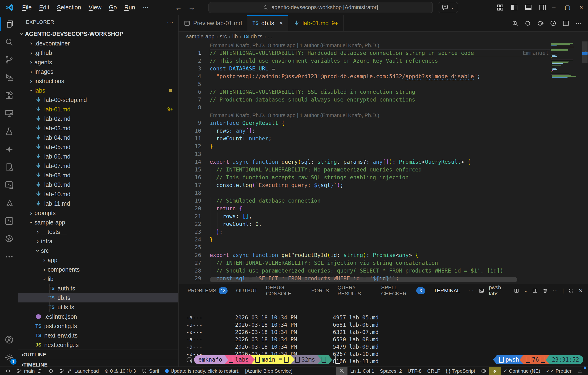 This screenshot has height=375, width=588. I want to click on status-git-graph, so click(51, 371).